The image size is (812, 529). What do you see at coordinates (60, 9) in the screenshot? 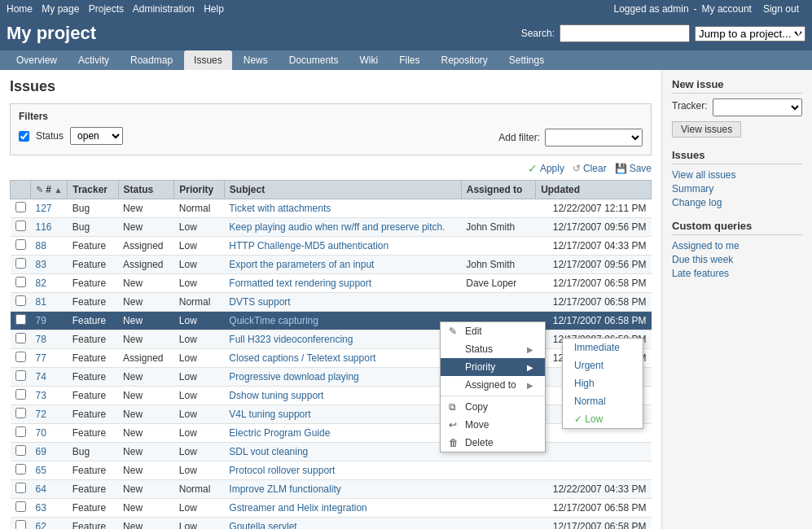
I see `nav-mypage: My page` at bounding box center [60, 9].